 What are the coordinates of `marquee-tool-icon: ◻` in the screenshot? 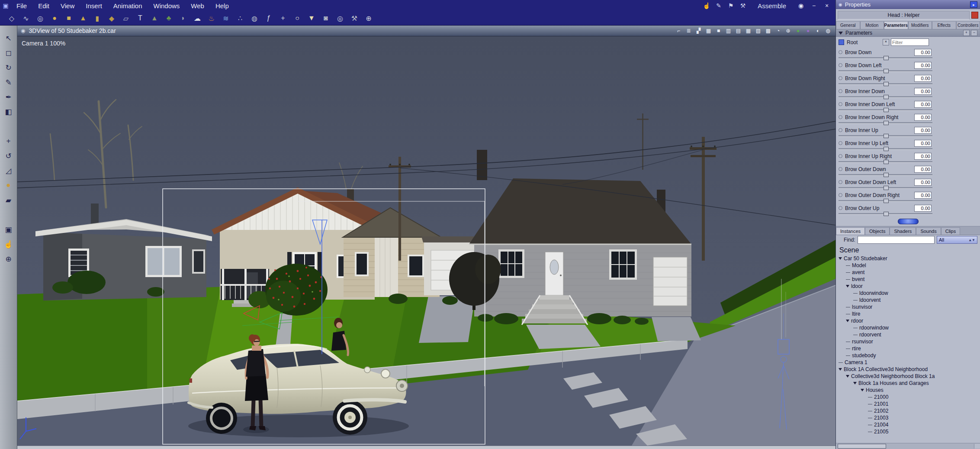 It's located at (9, 53).